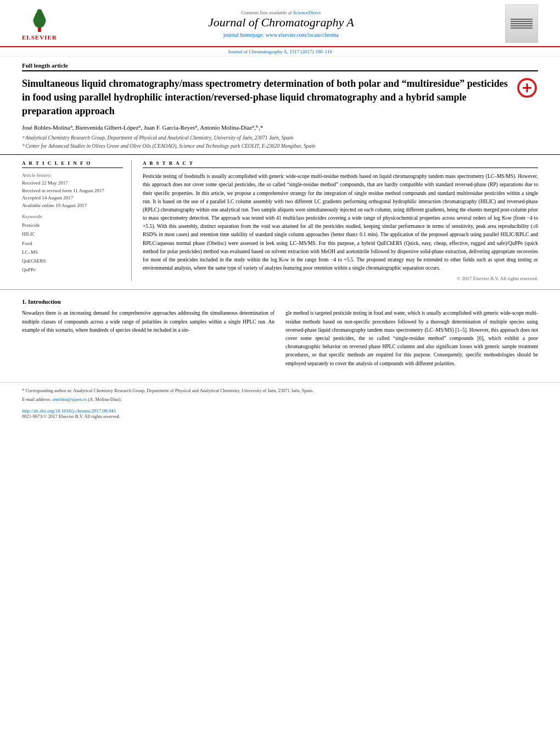 This screenshot has width=560, height=742. Describe the element at coordinates (40, 24) in the screenshot. I see `elsevier-logo: ELSEVIER` at that location.